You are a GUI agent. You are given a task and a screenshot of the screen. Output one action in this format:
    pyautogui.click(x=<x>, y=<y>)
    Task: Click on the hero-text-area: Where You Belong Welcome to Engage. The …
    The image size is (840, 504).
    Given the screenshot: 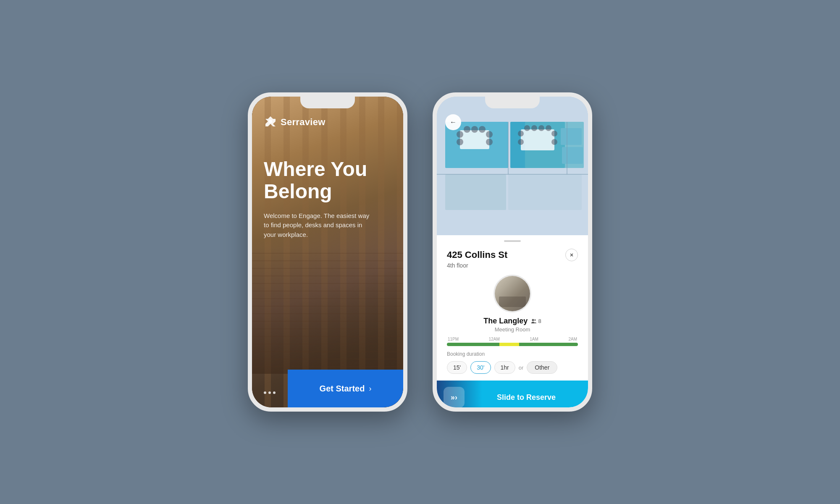 What is the action you would take?
    pyautogui.click(x=328, y=283)
    